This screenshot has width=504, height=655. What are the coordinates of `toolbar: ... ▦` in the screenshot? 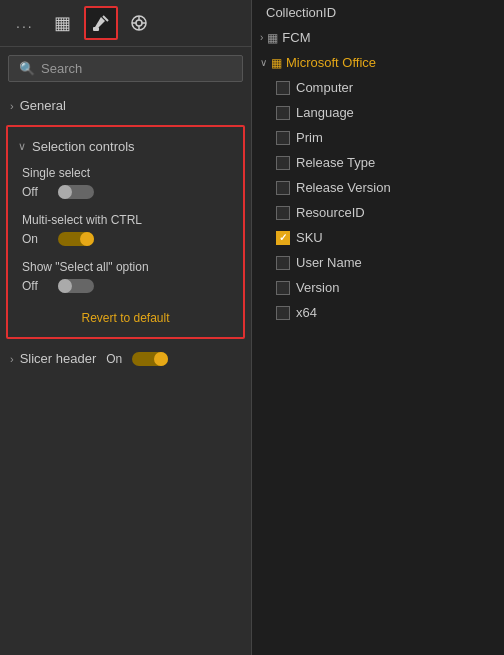 It's located at (126, 24).